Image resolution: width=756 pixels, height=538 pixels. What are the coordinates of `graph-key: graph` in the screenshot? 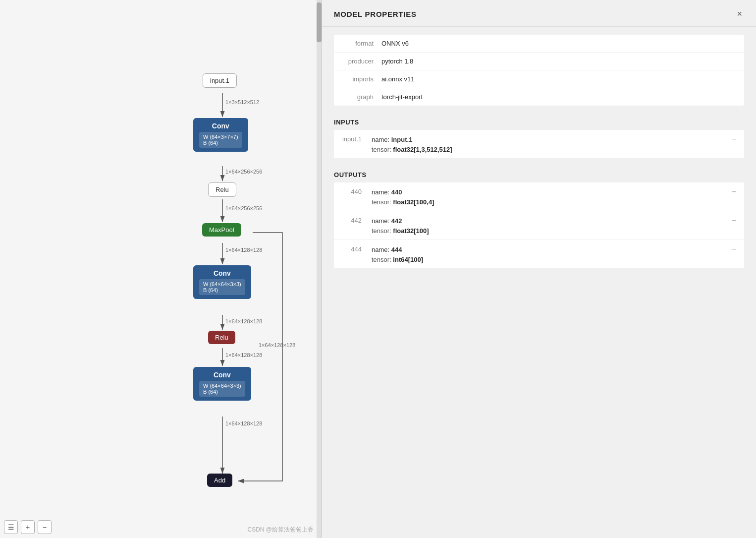 It's located at (362, 97).